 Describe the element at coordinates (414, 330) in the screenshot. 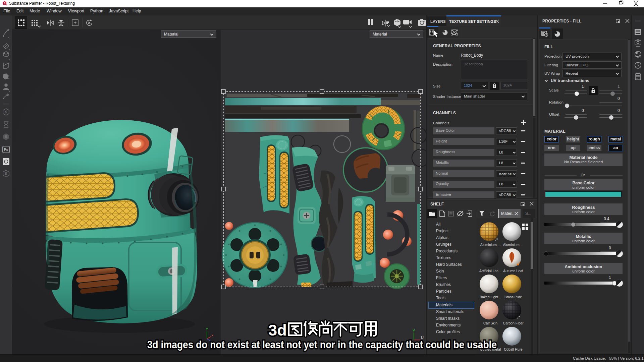

I see `svg-text: V` at that location.